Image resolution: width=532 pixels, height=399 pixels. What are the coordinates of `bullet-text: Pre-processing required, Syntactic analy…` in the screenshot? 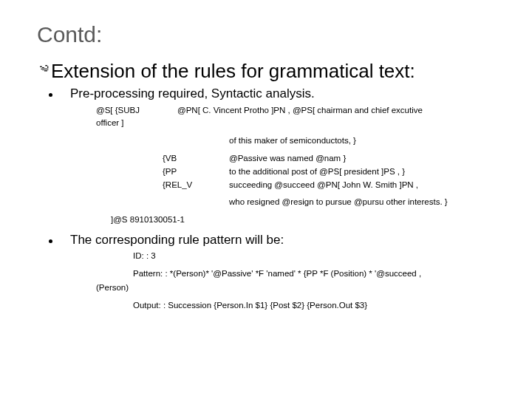 It's located at (192, 94).